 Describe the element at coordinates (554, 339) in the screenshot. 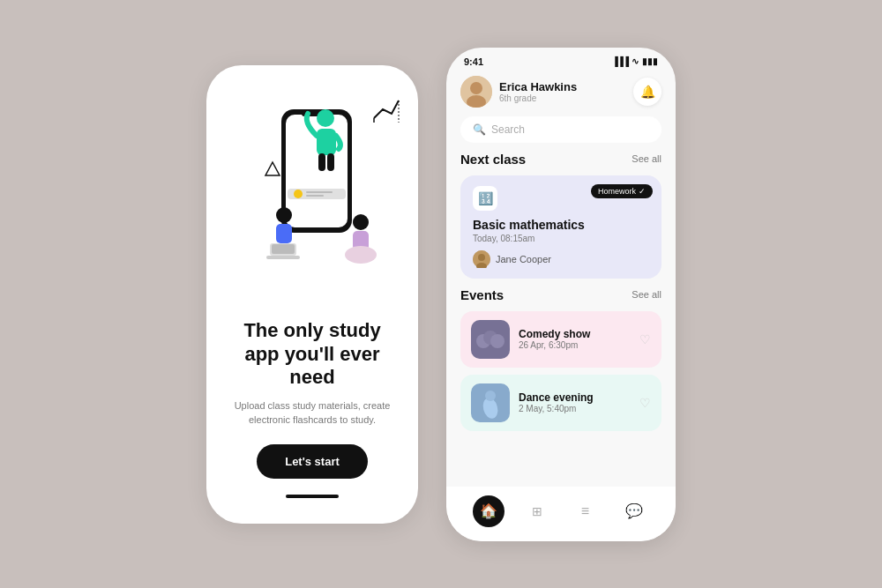

I see `event-info-1: Comedy show 26 Apr, 6:30pm` at that location.